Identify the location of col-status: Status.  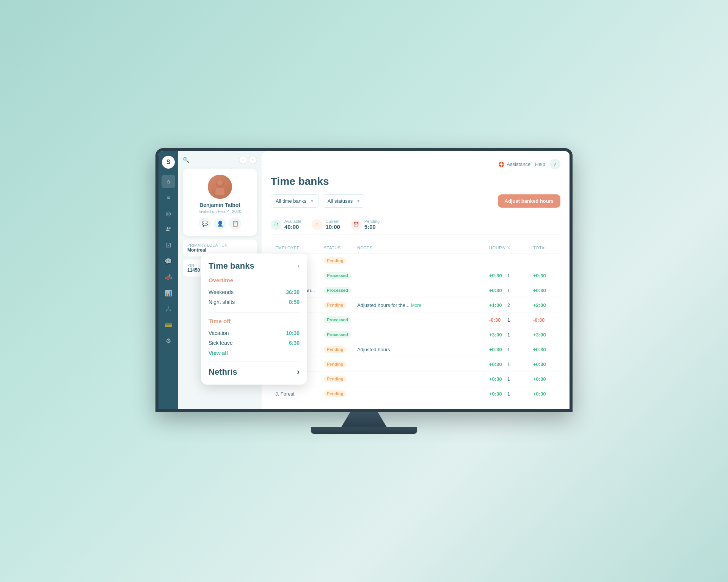
(339, 248).